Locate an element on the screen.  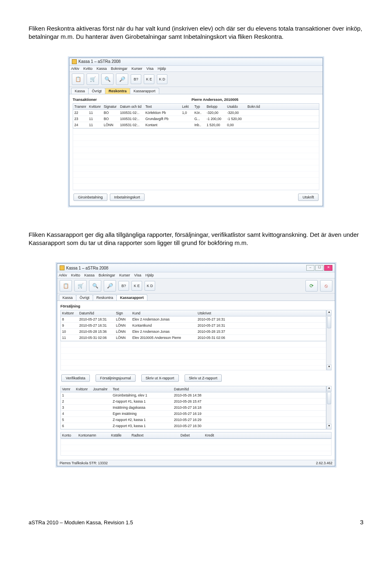
table-header: KvittonrDatum/tidSignKundUtskrivet is located at coordinates (194, 314).